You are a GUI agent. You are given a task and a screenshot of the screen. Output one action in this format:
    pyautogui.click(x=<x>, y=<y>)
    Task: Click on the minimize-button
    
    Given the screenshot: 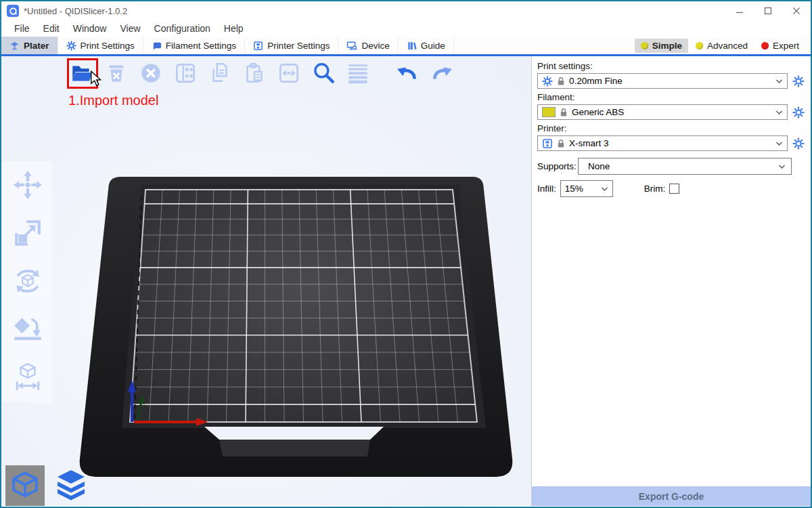 What is the action you would take?
    pyautogui.click(x=740, y=11)
    